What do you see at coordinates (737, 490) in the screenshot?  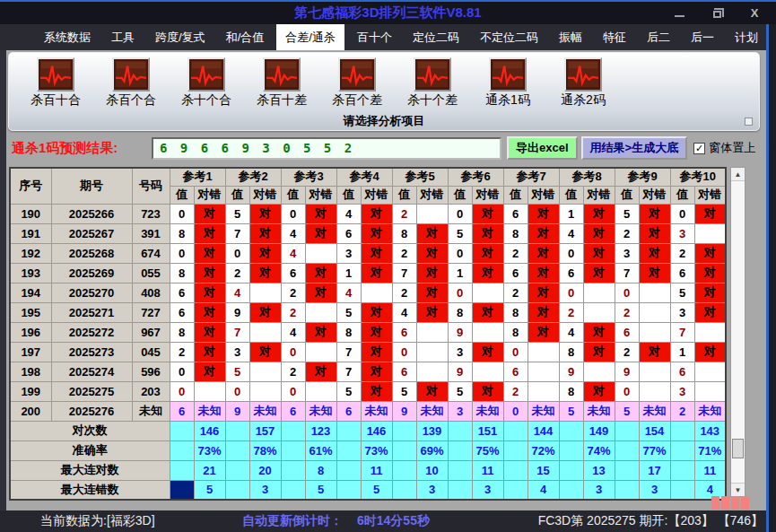 I see `scroll-down-button: ▼` at bounding box center [737, 490].